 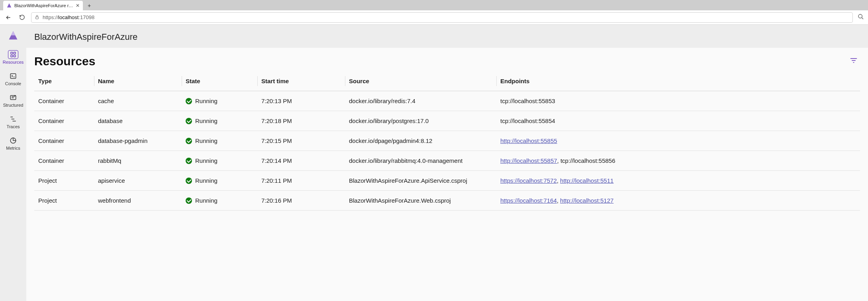 I want to click on sidebar: Resources Console Structured Traces Metr…, so click(x=13, y=163).